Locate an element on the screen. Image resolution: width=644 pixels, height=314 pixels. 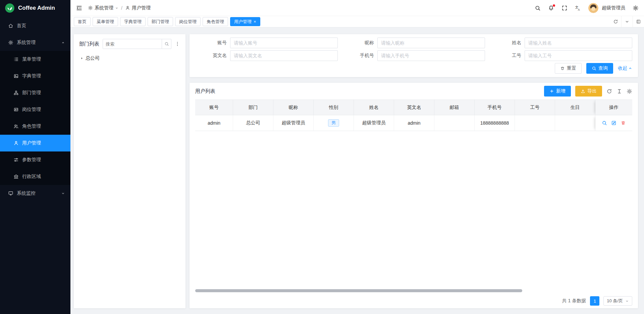
query-button: 查询 is located at coordinates (600, 68).